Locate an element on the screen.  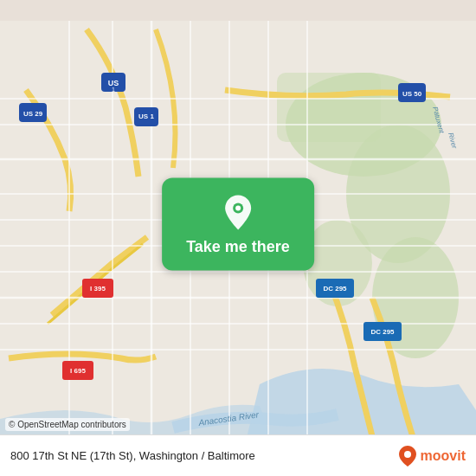
svg-text: US 29 is located at coordinates (33, 114).